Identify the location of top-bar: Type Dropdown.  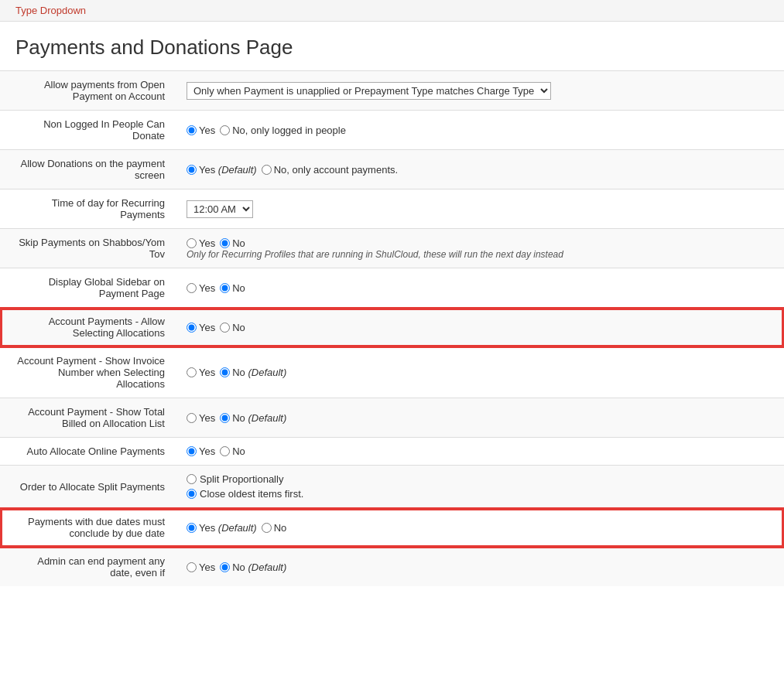
(392, 11).